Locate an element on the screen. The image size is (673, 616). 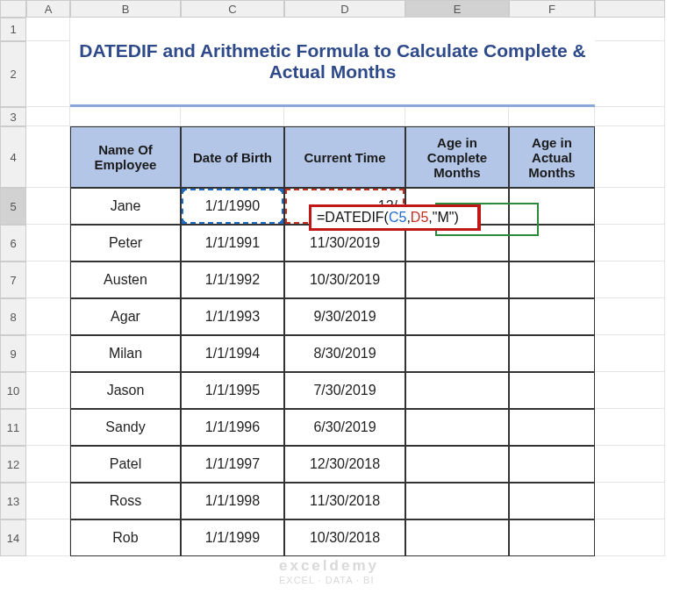
cell-c13: 1/1/1998 is located at coordinates (233, 501).